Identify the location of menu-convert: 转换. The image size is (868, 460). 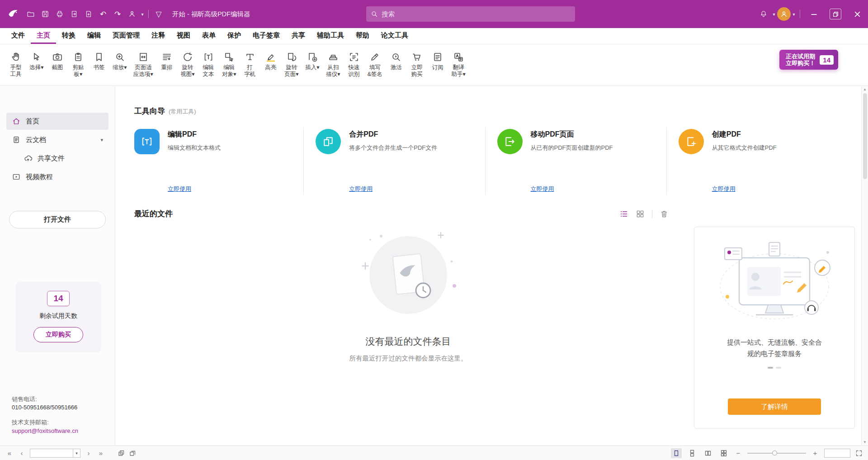
(69, 36).